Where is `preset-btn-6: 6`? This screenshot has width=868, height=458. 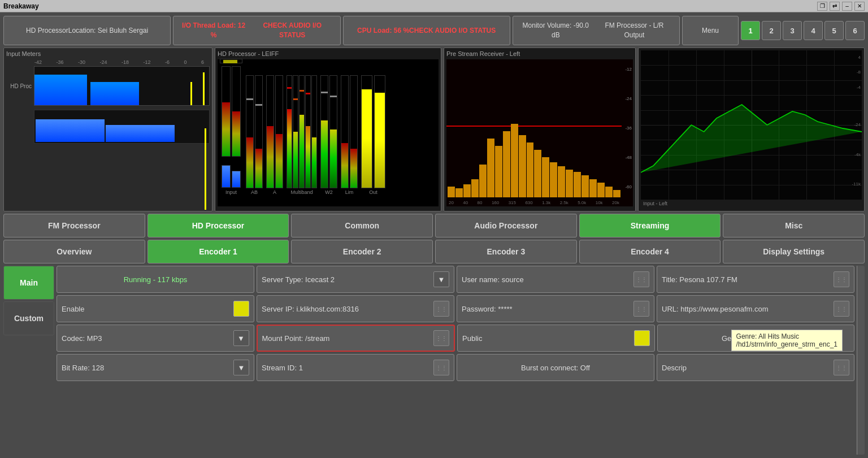 preset-btn-6: 6 is located at coordinates (855, 31).